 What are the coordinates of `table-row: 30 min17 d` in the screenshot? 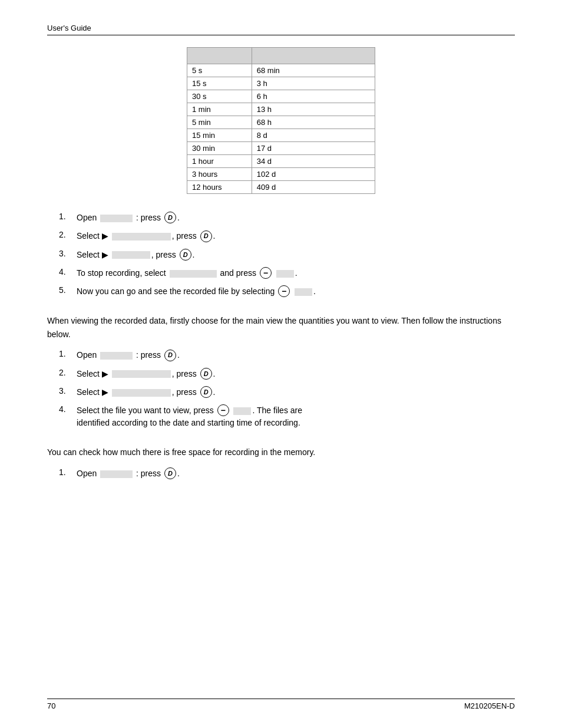 It's located at (282, 149).